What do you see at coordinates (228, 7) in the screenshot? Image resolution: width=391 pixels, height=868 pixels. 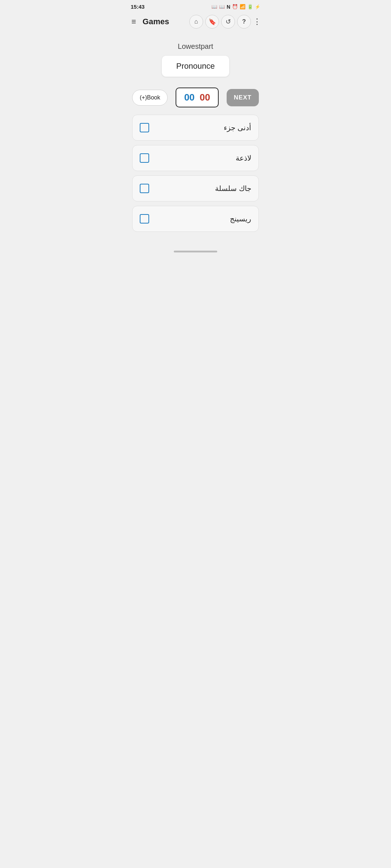 I see `nfc-icon: N` at bounding box center [228, 7].